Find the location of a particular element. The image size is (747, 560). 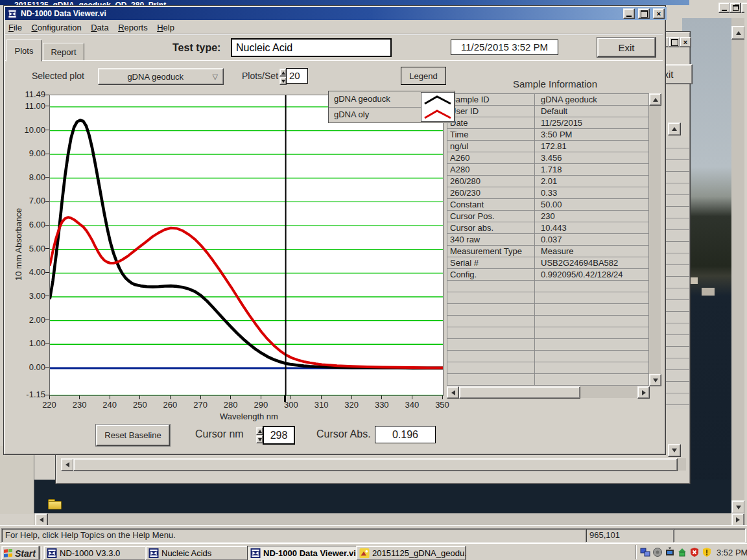

restore-icon is located at coordinates (735, 8).